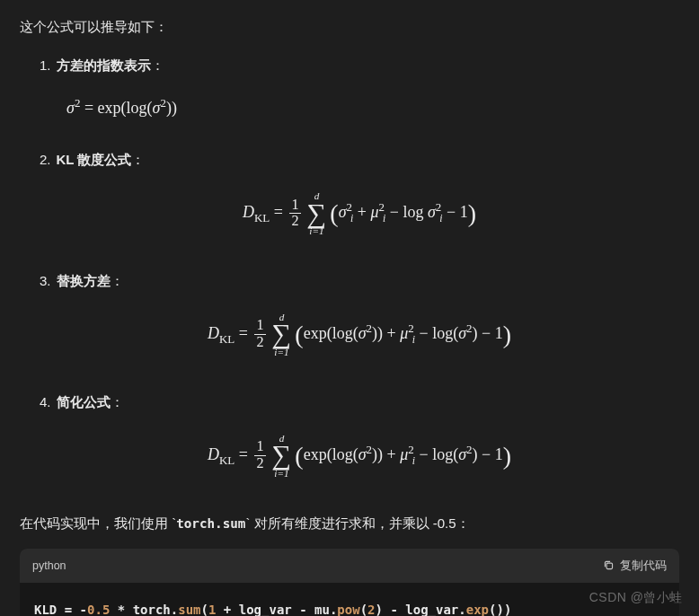 This screenshot has height=616, width=699. Describe the element at coordinates (359, 217) in the screenshot. I see `kl-divergence-formula: DKL = 12d∑i=1(σ2i + μ2i − log σ2i − 1)` at that location.